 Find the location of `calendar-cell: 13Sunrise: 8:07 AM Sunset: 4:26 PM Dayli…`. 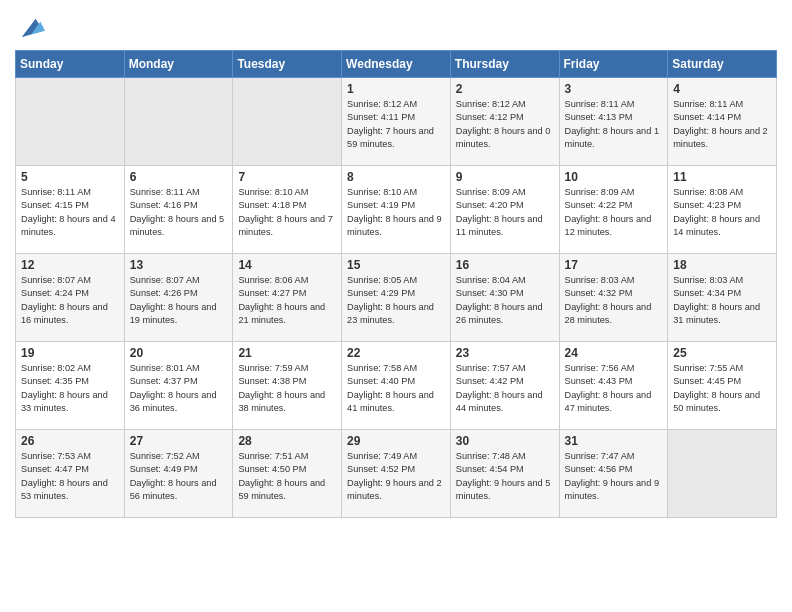

calendar-cell: 13Sunrise: 8:07 AM Sunset: 4:26 PM Dayli… is located at coordinates (178, 298).